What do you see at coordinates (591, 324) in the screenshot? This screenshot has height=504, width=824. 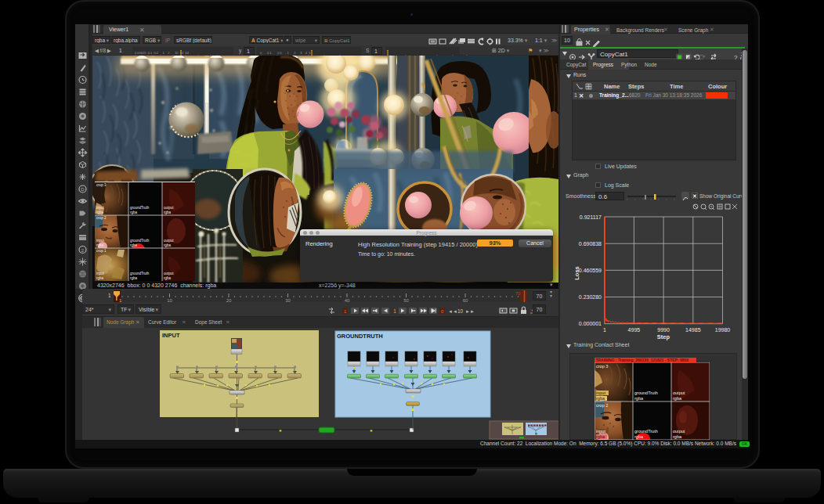 I see `svg-text: 0.000001` at bounding box center [591, 324].